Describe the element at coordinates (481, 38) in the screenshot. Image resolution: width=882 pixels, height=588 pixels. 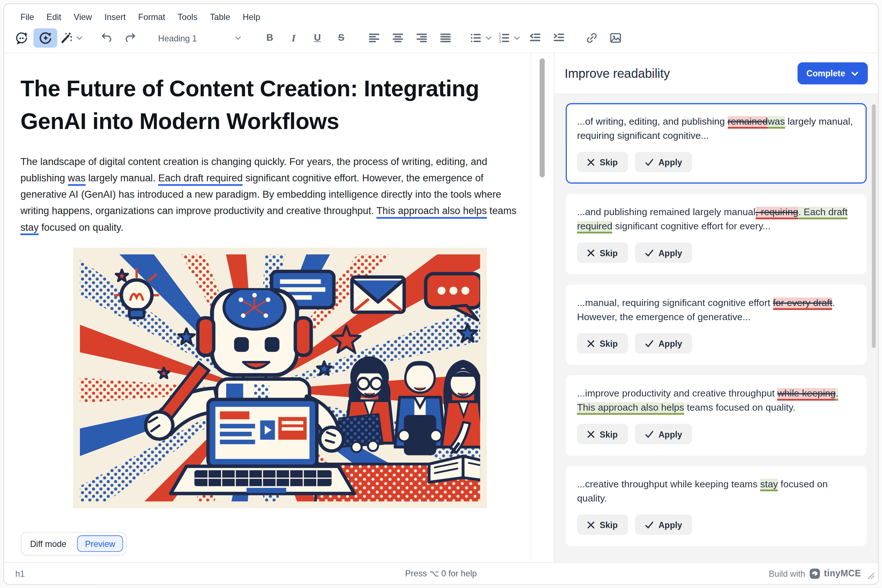
I see `toolbar-bullet-list-button` at that location.